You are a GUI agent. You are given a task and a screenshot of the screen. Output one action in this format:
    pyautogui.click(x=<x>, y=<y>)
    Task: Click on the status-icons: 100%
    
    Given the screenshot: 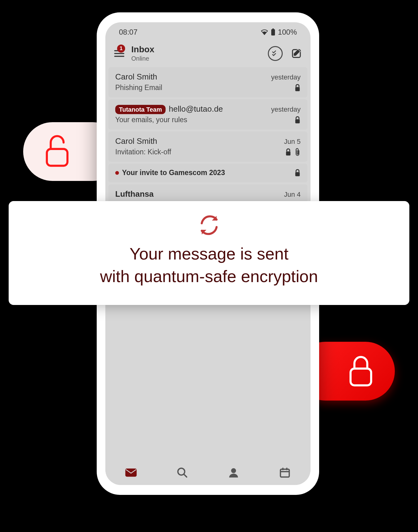 What is the action you would take?
    pyautogui.click(x=279, y=32)
    